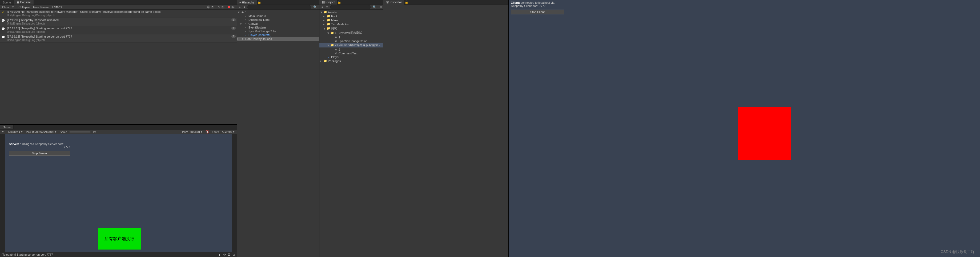 This screenshot has width=980, height=257. What do you see at coordinates (3, 132) in the screenshot?
I see `game-dropdown: ▾` at bounding box center [3, 132].